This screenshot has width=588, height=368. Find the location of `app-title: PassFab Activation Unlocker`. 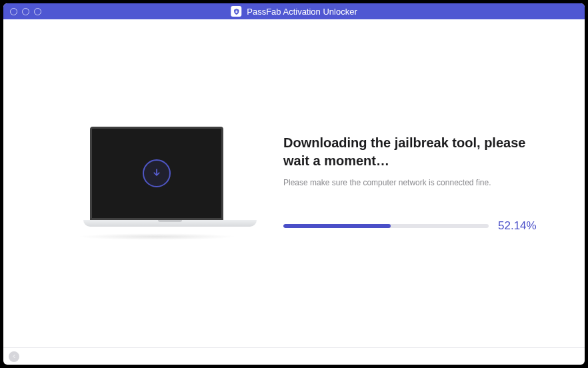

app-title: PassFab Activation Unlocker is located at coordinates (301, 12).